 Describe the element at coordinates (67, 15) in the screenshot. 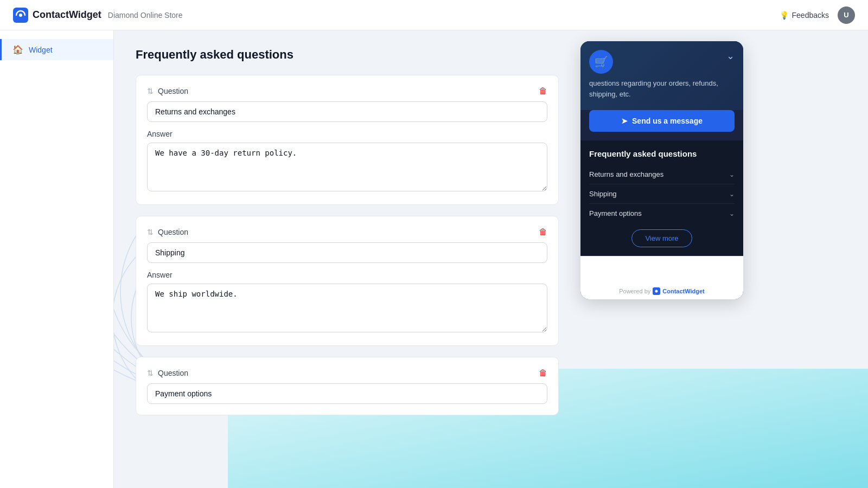

I see `logo-text: ContactWidget` at that location.